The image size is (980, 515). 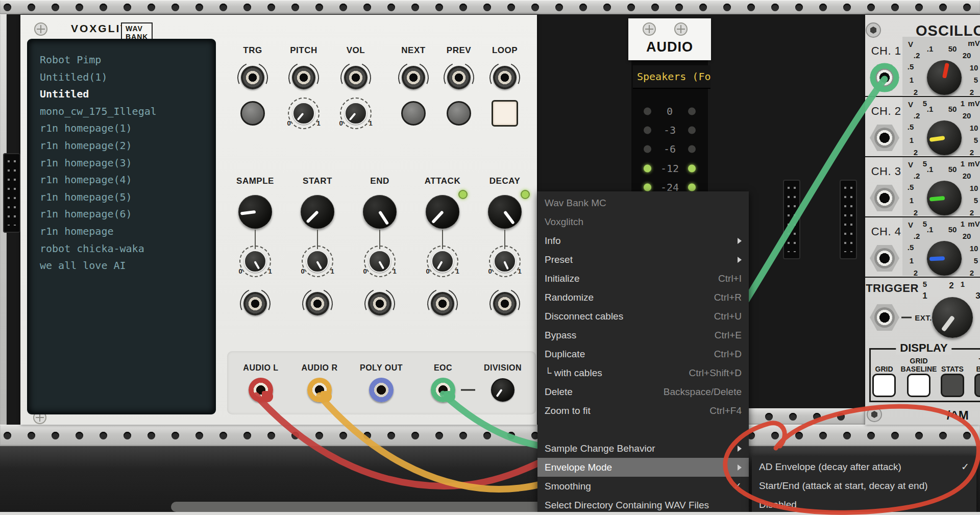 I want to click on end-cv-input-jack, so click(x=380, y=304).